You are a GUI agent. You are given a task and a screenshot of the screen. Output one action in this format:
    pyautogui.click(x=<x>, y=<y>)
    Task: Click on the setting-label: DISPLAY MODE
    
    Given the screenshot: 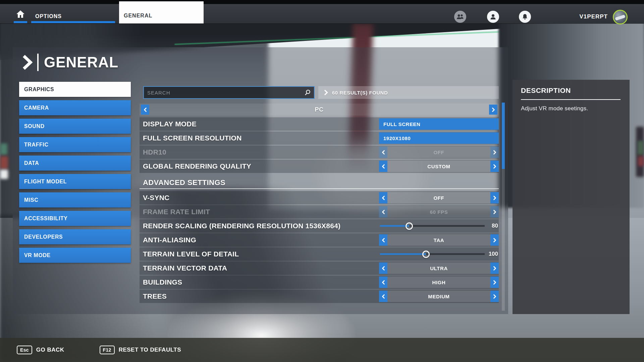 What is the action you would take?
    pyautogui.click(x=170, y=124)
    